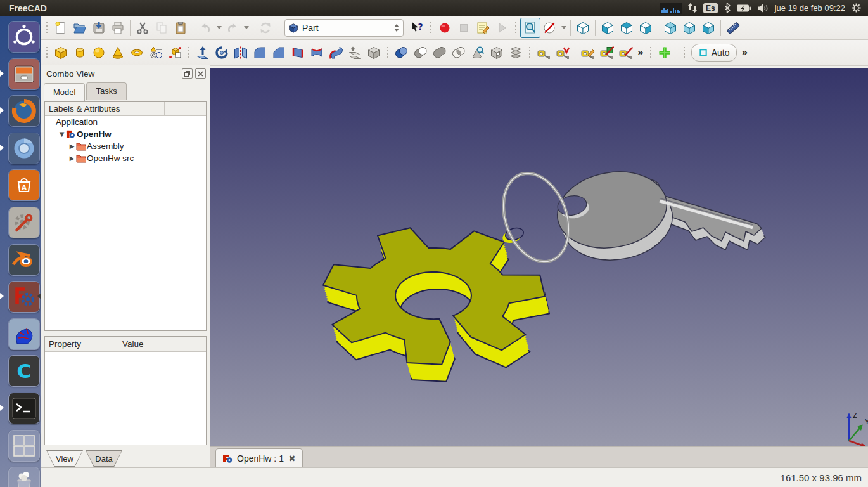 The height and width of the screenshot is (487, 868). I want to click on extrude-button, so click(203, 53).